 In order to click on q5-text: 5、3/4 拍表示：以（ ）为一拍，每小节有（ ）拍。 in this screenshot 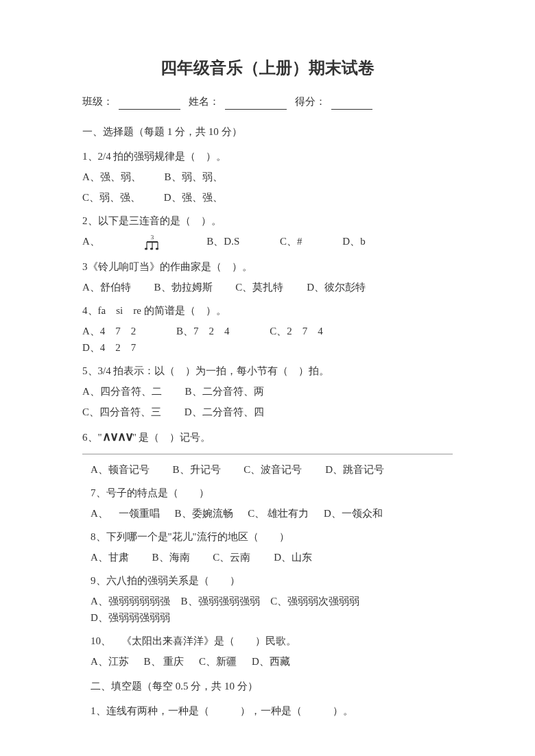, I will do `click(268, 371)`.